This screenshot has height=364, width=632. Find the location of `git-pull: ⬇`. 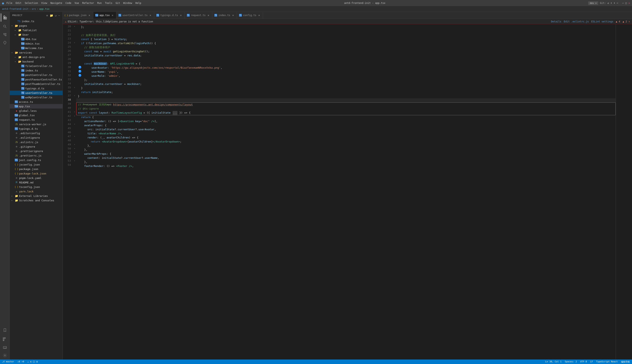

git-pull: ⬇ is located at coordinates (614, 3).